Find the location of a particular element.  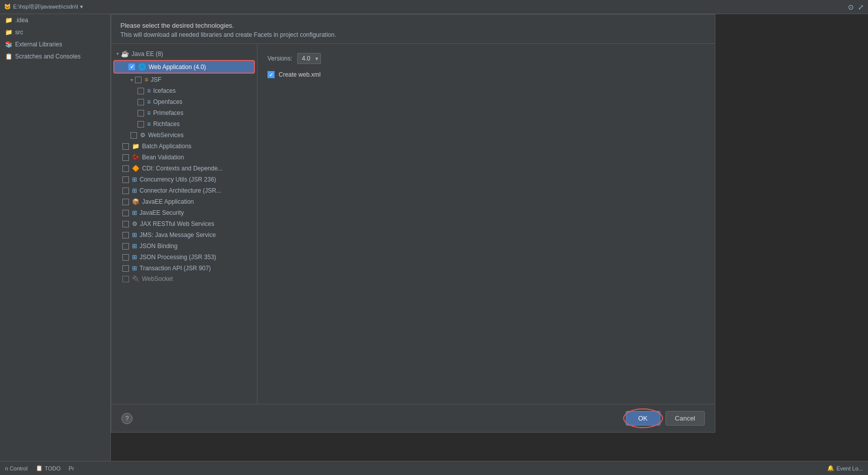

tree-item-jax-restful: ⚙ JAX RESTful Web Services is located at coordinates (184, 224).